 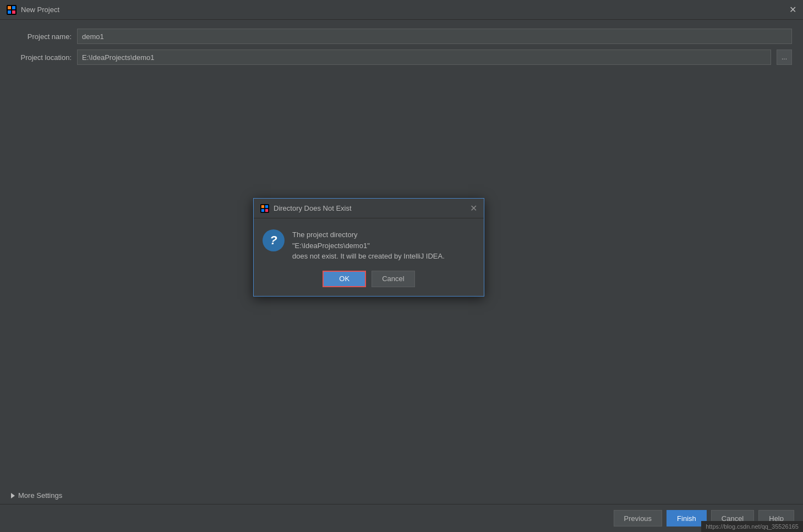 What do you see at coordinates (369, 209) in the screenshot?
I see `dialog-title-bar: Directory Does Not Exist ✕` at bounding box center [369, 209].